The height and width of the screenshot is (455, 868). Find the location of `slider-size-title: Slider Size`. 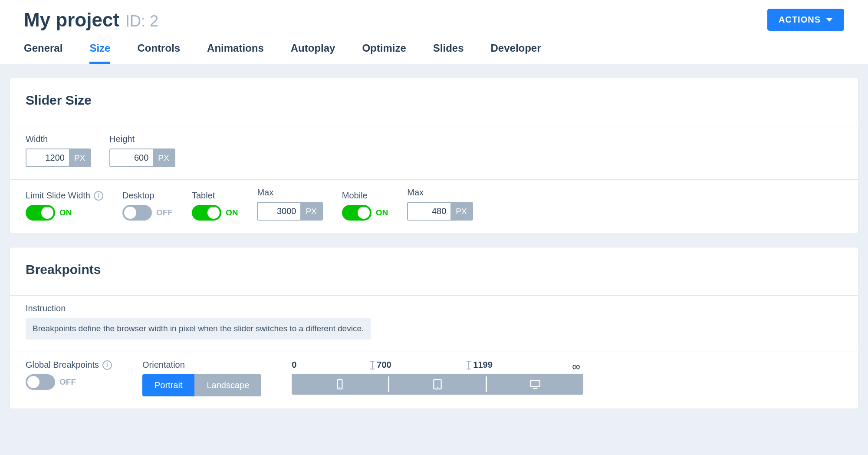

slider-size-title: Slider Size is located at coordinates (434, 102).